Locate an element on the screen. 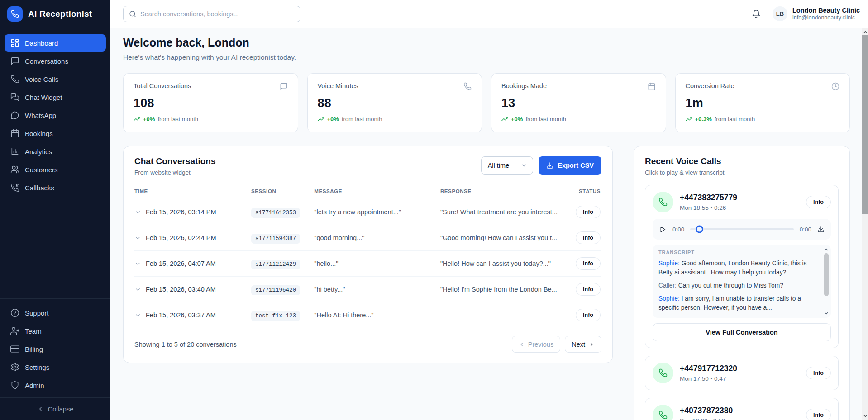 The width and height of the screenshot is (868, 420). voice-call-header: +447383275779 Mon 18:55 • 0:26 Info is located at coordinates (742, 202).